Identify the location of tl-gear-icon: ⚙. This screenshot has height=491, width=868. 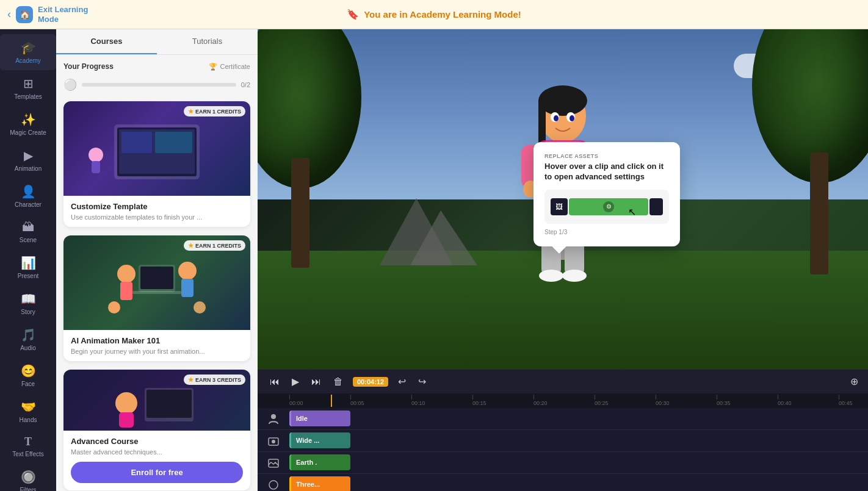
(609, 207).